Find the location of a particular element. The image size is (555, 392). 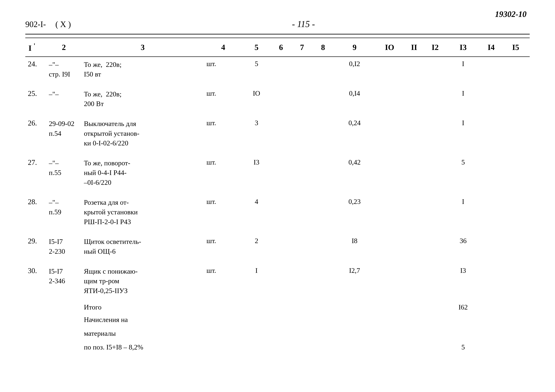

total-spacer7 is located at coordinates (302, 306).